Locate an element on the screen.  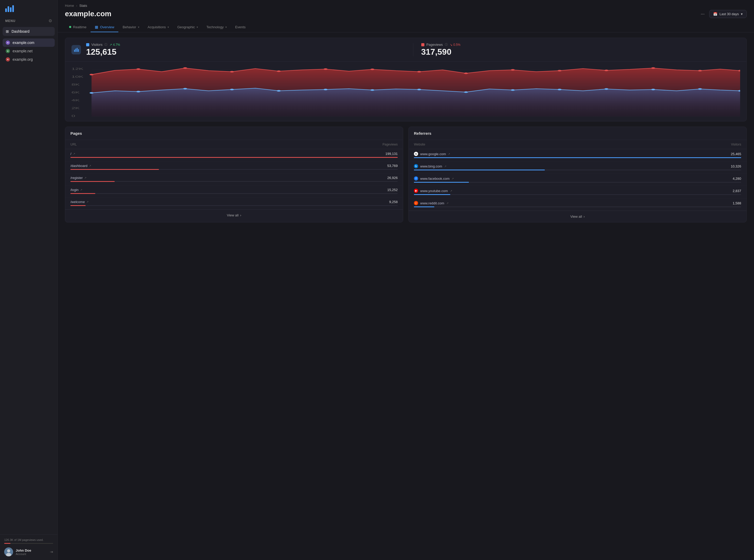
referrers-col-website: Website is located at coordinates (420, 144).